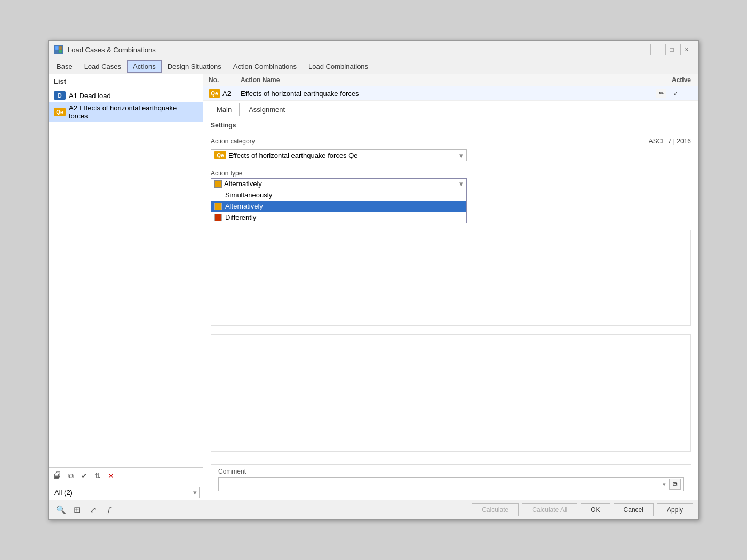  What do you see at coordinates (195, 493) in the screenshot?
I see `filter-caret: ▾` at bounding box center [195, 493].